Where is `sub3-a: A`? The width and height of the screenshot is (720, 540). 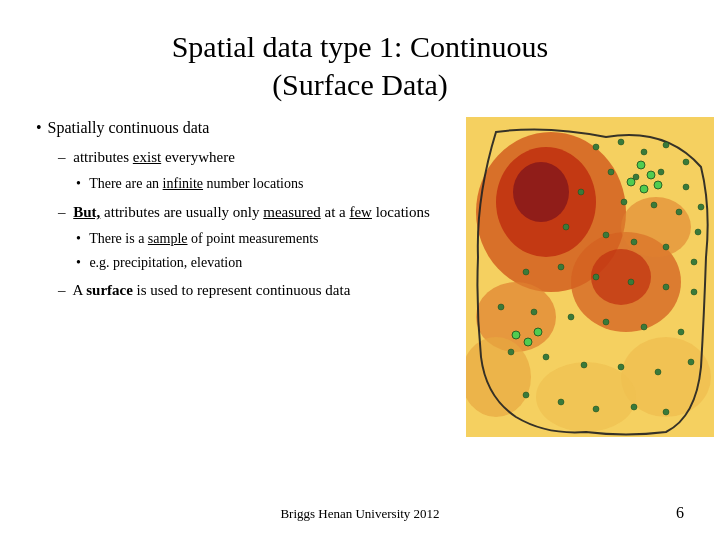 sub3-a: A is located at coordinates (79, 290).